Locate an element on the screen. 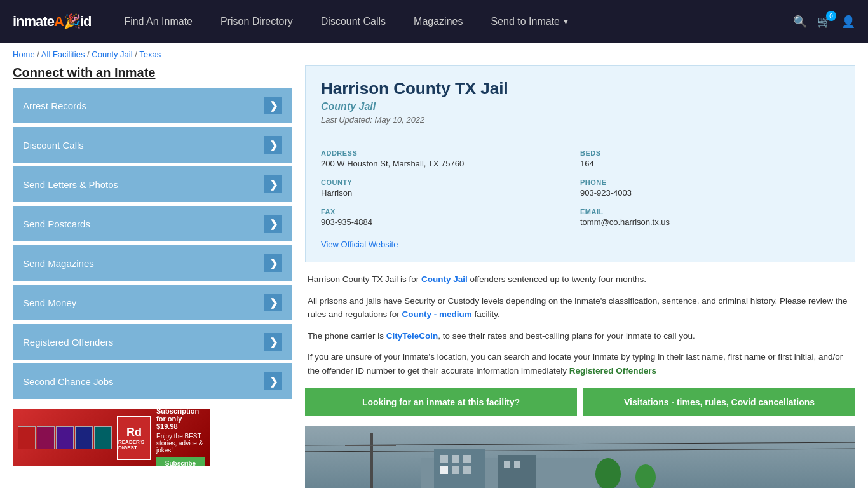 The image size is (868, 488). sidebar-item-label: Arrest Records is located at coordinates (55, 105).